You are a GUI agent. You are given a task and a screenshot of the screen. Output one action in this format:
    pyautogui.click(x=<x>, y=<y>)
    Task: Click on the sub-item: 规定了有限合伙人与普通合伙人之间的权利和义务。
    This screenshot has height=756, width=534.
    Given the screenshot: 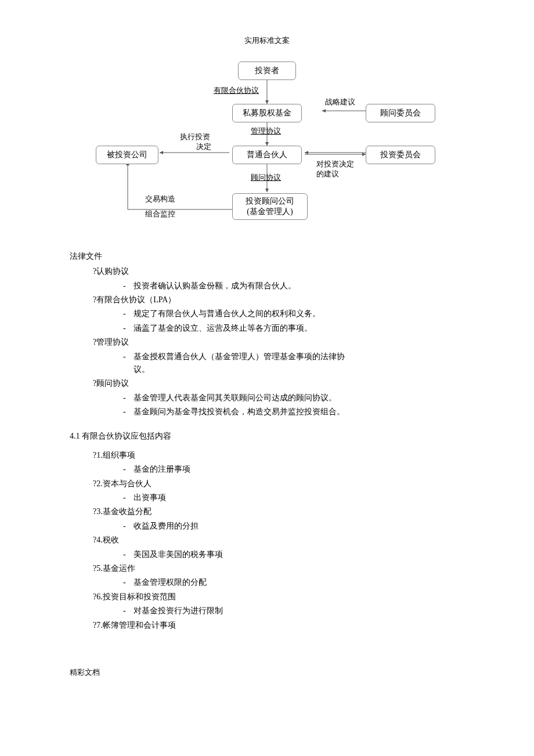 What is the action you would take?
    pyautogui.click(x=299, y=314)
    